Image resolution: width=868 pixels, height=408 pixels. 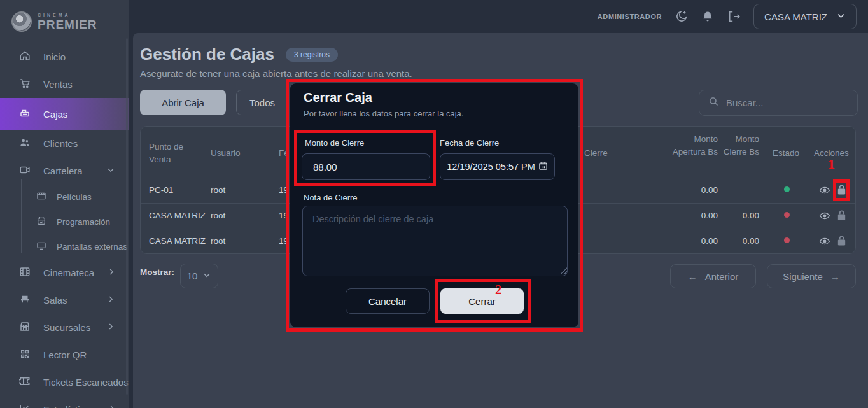 What do you see at coordinates (25, 272) in the screenshot?
I see `filmstrip-icon` at bounding box center [25, 272].